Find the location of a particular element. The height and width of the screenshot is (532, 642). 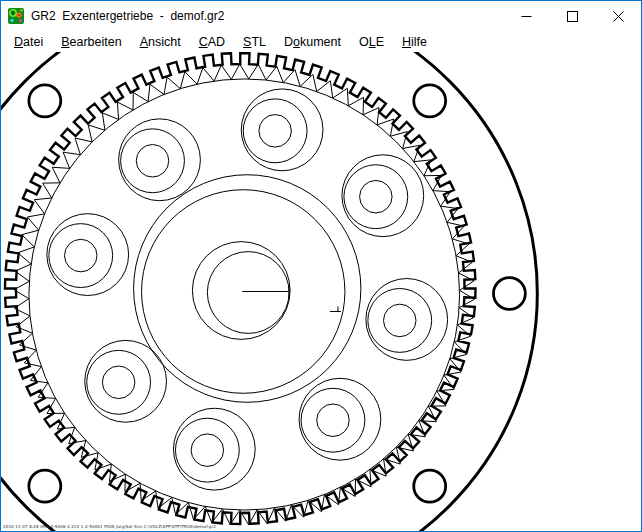

close-icon is located at coordinates (618, 16).